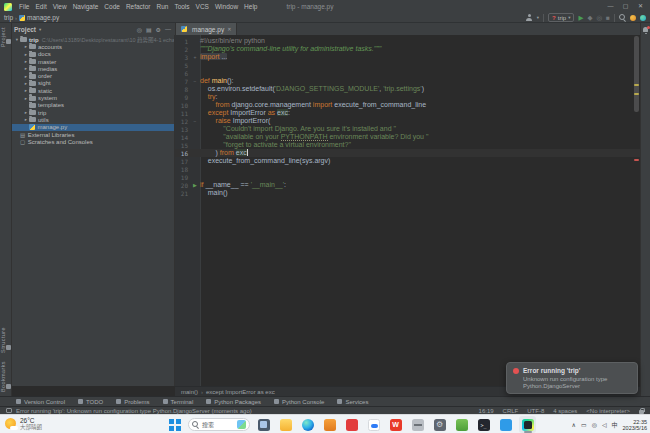 The image size is (650, 433). Describe the element at coordinates (408, 57) in the screenshot. I see `code-line-3: 3+import ...` at that location.